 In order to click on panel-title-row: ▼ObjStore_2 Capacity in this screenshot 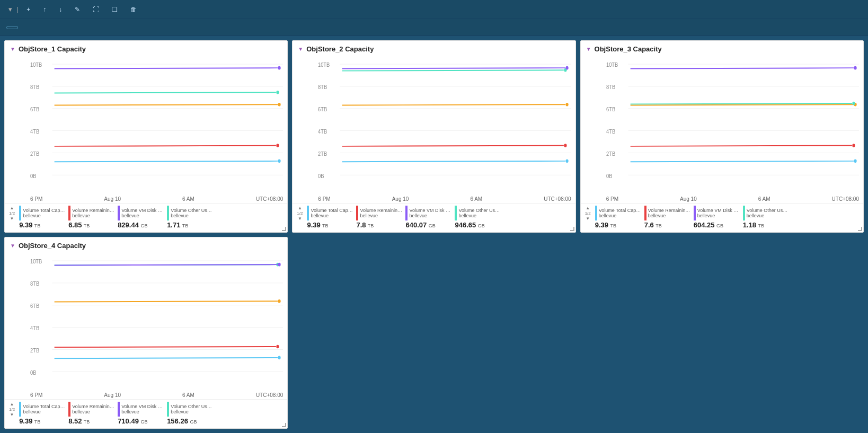, I will do `click(433, 48)`.